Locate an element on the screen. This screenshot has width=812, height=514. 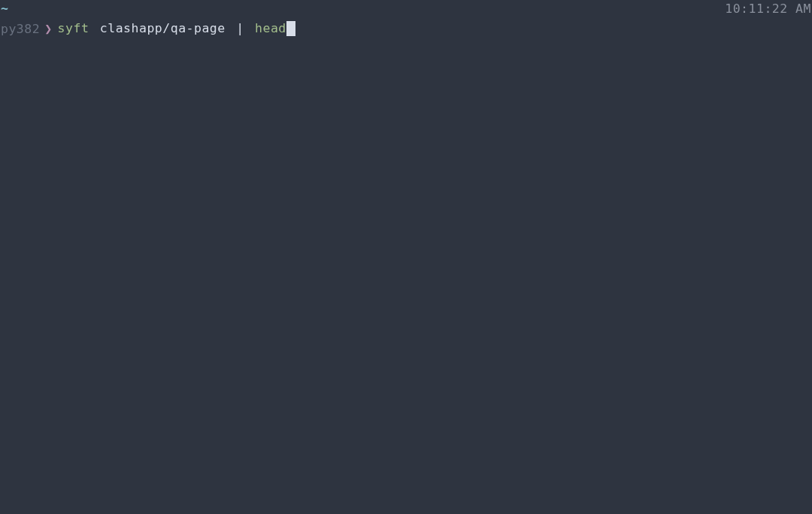
prompt-arrow-icon: ❯ is located at coordinates (48, 29).